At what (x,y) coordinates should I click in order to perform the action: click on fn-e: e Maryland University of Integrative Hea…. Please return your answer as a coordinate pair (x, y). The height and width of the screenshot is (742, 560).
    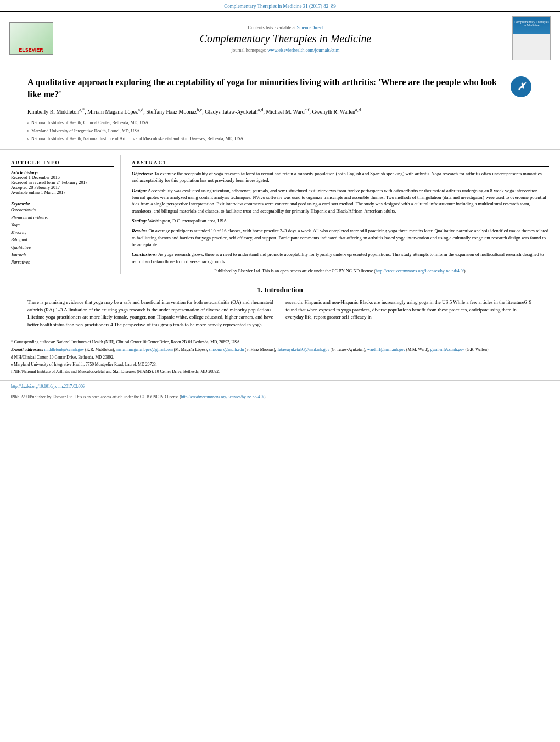
    Looking at the image, I should click on (280, 365).